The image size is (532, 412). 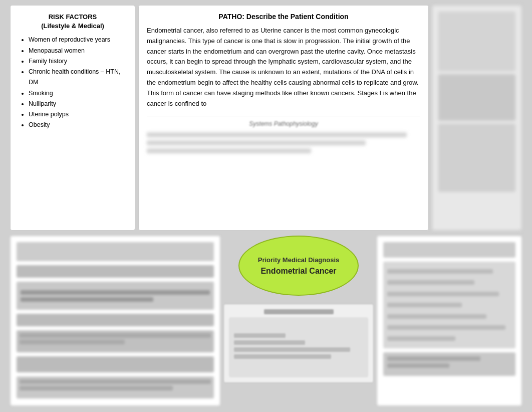 What do you see at coordinates (284, 124) in the screenshot?
I see `patho-bottom-blurred: Systems Pathophysiology` at bounding box center [284, 124].